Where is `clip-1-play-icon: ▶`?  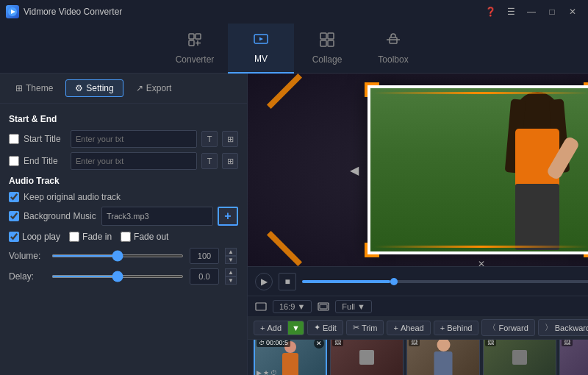
clip-1-play-icon: ▶ is located at coordinates (259, 372).